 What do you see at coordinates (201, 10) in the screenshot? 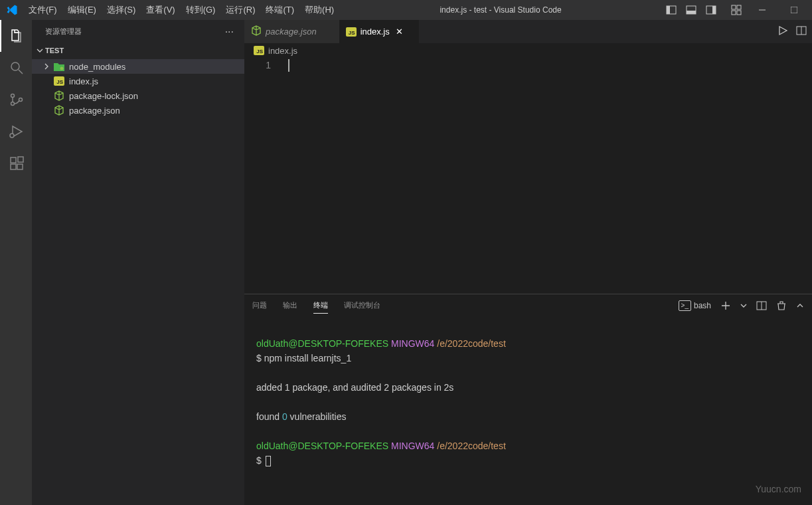
I see `menu-go: 转到(G)` at bounding box center [201, 10].